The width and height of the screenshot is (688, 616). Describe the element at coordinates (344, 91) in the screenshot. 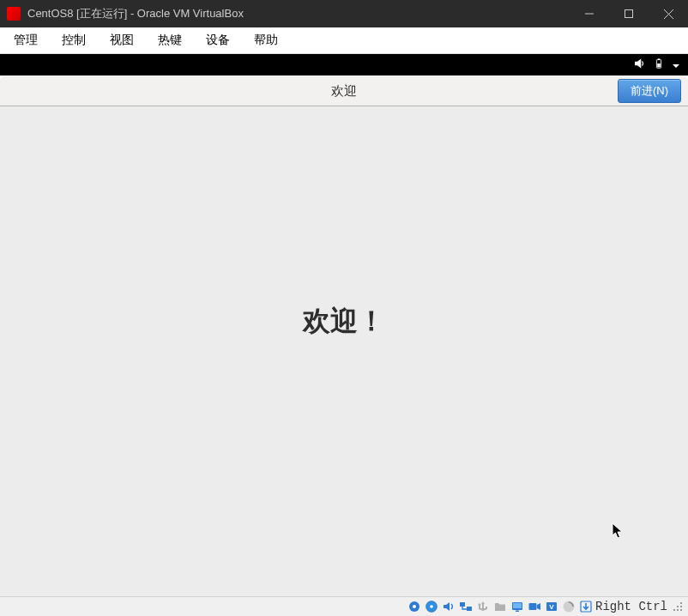

I see `gnome-header-bar: 欢迎 前进(N)` at that location.